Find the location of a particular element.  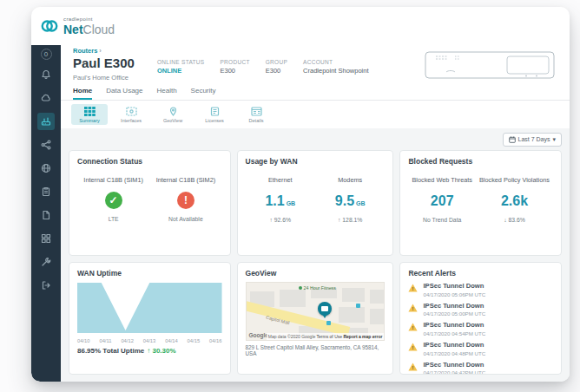

bell-icon is located at coordinates (46, 75).